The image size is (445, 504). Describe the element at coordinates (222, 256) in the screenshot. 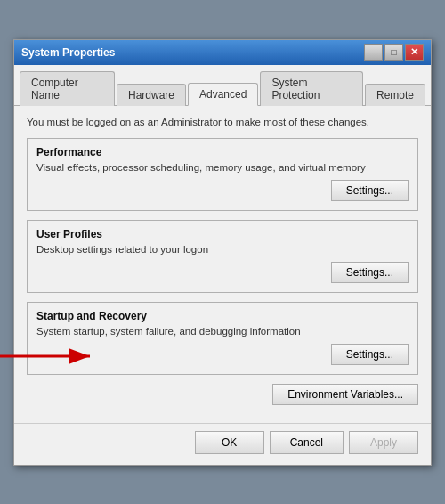

I see `user-profiles-section: User Profiles Desktop settings related t…` at that location.